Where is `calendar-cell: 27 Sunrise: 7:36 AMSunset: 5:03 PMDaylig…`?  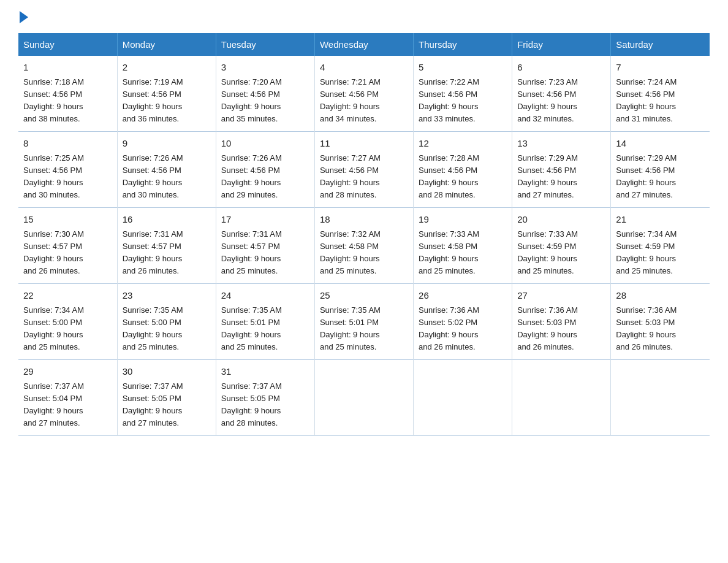 calendar-cell: 27 Sunrise: 7:36 AMSunset: 5:03 PMDaylig… is located at coordinates (561, 322).